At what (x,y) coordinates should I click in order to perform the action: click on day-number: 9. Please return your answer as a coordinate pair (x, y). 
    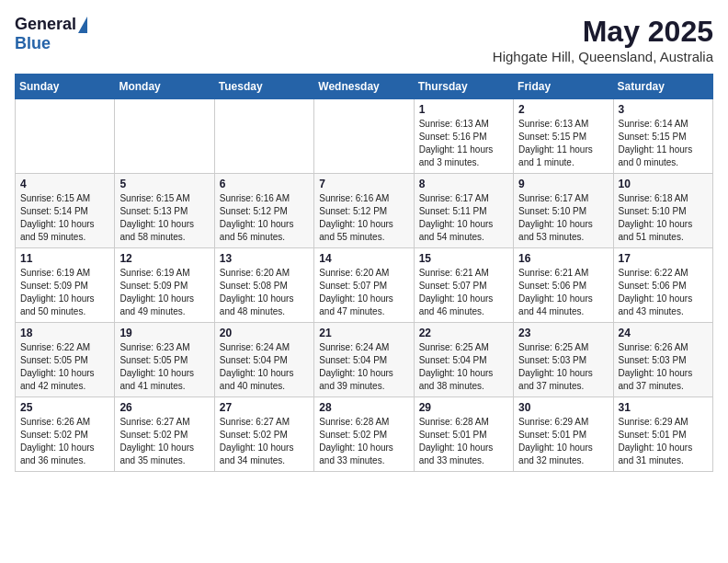
    Looking at the image, I should click on (563, 184).